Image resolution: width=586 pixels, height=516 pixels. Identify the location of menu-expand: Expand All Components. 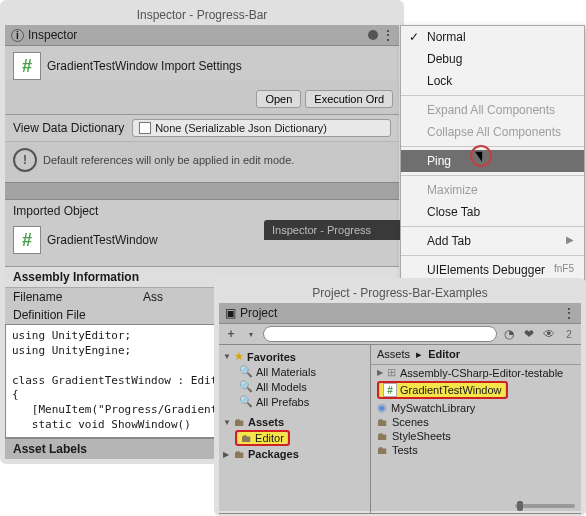
(492, 110).